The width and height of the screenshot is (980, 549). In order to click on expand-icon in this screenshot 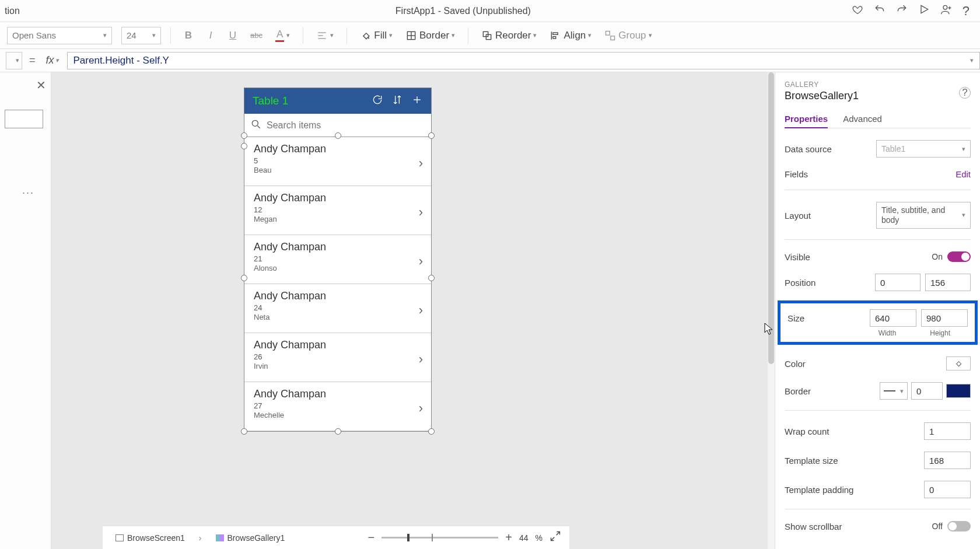, I will do `click(555, 538)`.